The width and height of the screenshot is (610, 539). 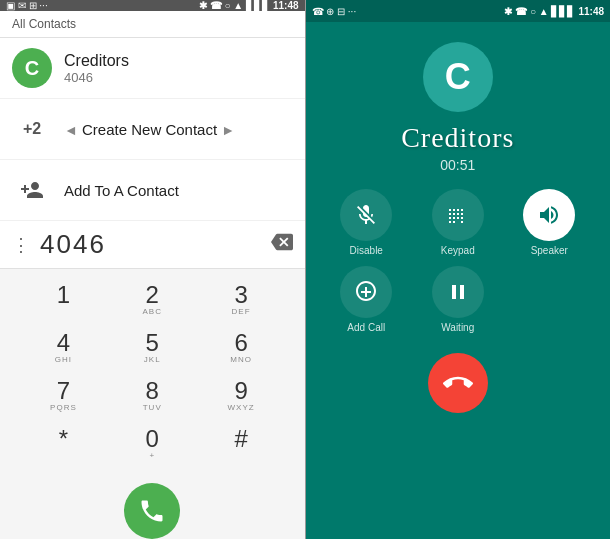 What do you see at coordinates (458, 222) in the screenshot?
I see `keypad-button: Keypad` at bounding box center [458, 222].